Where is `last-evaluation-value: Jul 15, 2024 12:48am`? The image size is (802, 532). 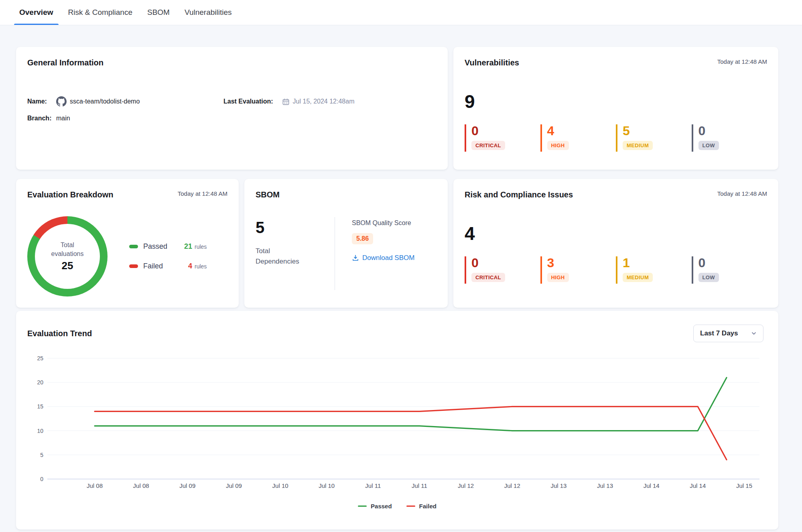 last-evaluation-value: Jul 15, 2024 12:48am is located at coordinates (324, 102).